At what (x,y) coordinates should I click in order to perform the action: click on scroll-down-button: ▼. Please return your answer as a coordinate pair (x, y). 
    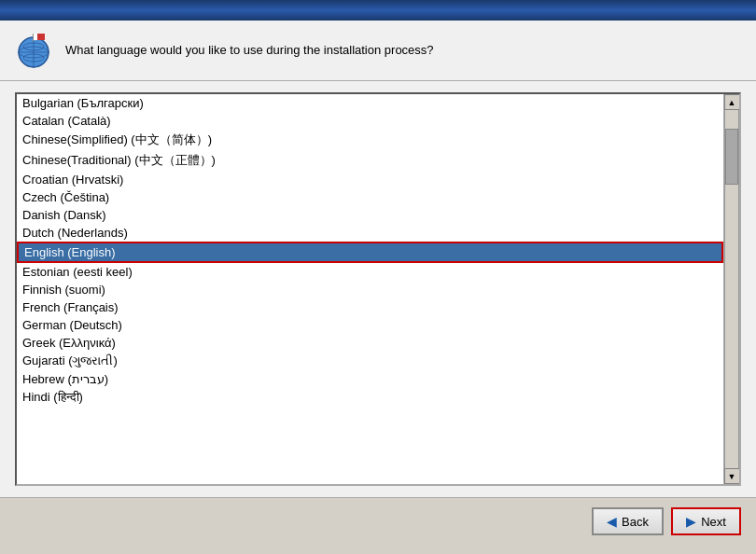
    Looking at the image, I should click on (732, 476).